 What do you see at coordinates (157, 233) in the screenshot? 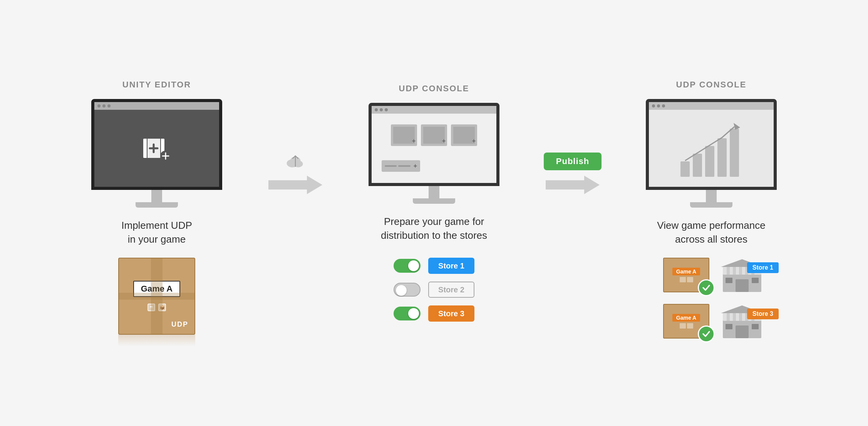
I see `unity-editor-desc: Implement UDP in your game` at bounding box center [157, 233].